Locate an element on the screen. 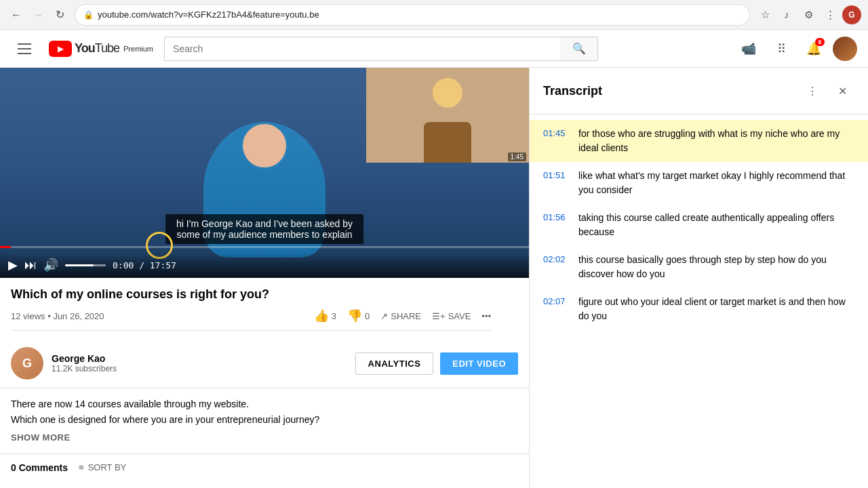  channel-section: G George Kao 11.2K subscribers ANALYTICS… is located at coordinates (264, 363).